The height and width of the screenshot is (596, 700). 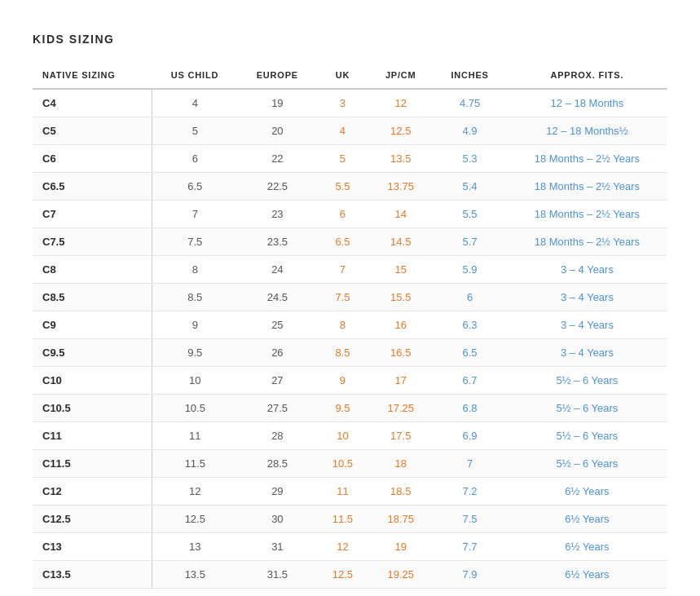 I want to click on native-size-cell: C7, so click(x=92, y=214).